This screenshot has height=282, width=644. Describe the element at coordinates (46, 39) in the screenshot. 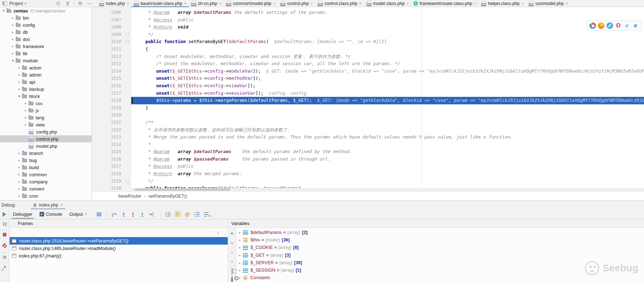

I see `tree-item-doc: ▸doc` at that location.